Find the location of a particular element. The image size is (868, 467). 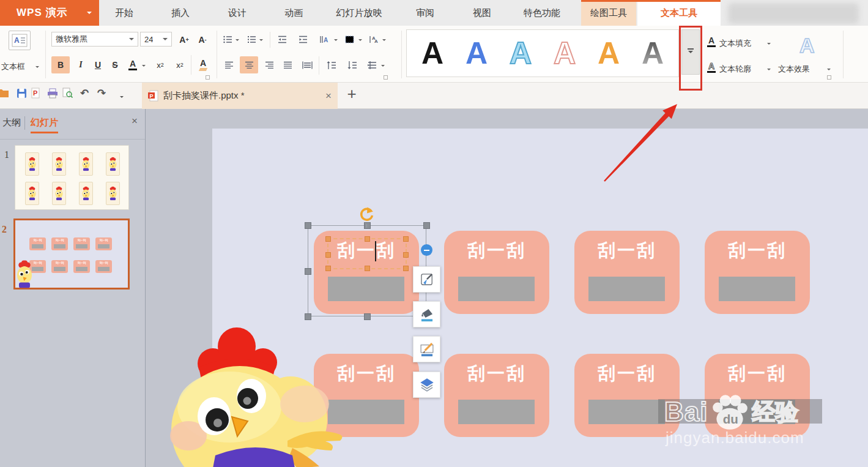

layer-order-button is located at coordinates (427, 384).